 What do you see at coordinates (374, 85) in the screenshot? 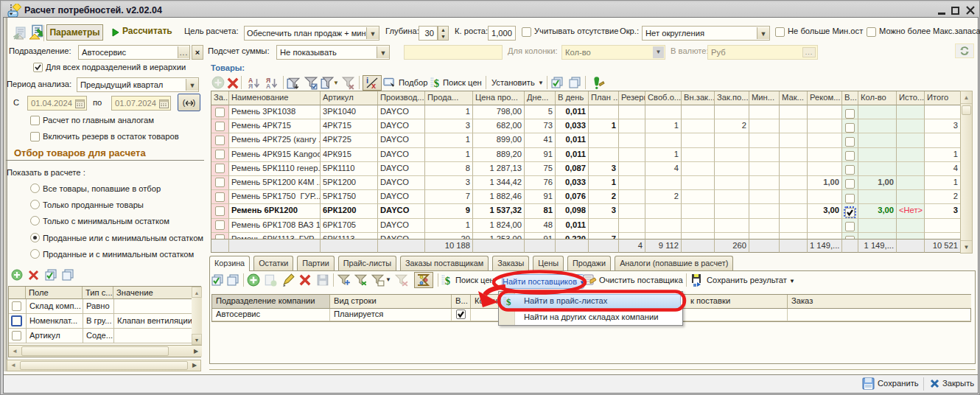
I see `svg-text: x` at bounding box center [374, 85].